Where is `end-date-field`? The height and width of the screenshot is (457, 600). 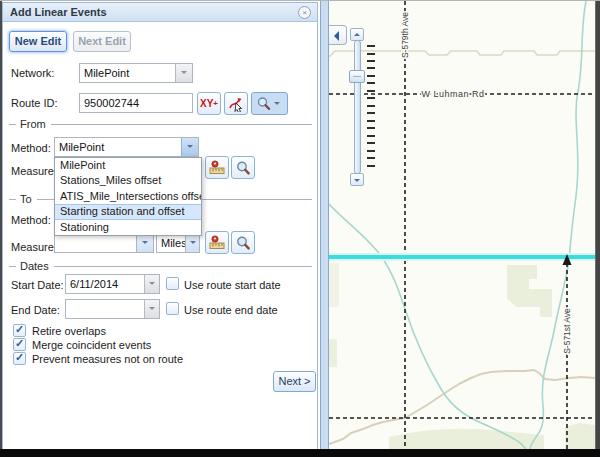
end-date-field is located at coordinates (112, 309).